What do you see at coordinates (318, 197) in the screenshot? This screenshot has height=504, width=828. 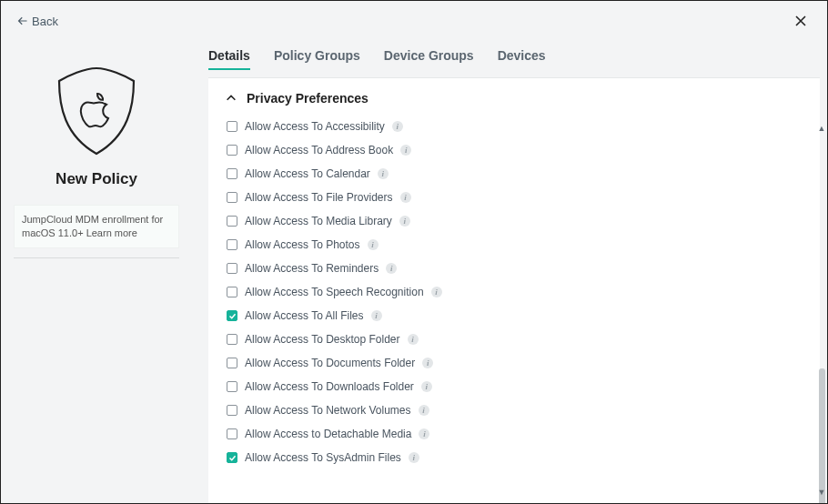 I see `option-label: Allow Access To File Providers` at bounding box center [318, 197].